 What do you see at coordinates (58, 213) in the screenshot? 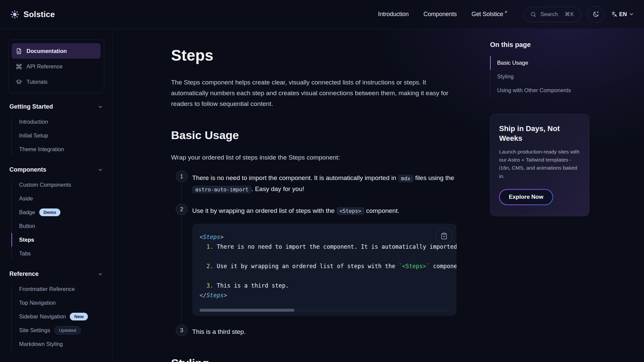
I see `sidebar-item-badge: Badge Demo` at bounding box center [58, 213].